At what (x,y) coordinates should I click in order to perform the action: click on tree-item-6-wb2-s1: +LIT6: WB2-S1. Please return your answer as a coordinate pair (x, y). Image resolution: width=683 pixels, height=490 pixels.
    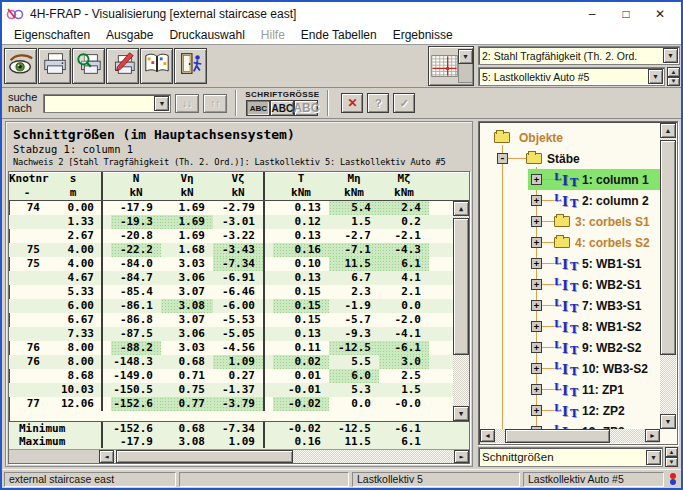
    Looking at the image, I should click on (570, 284).